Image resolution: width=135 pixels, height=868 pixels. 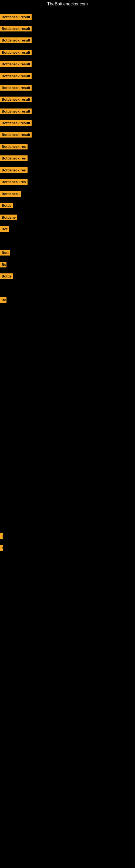 I want to click on bottleneck-badge-5: Bottleneck result, so click(x=16, y=64).